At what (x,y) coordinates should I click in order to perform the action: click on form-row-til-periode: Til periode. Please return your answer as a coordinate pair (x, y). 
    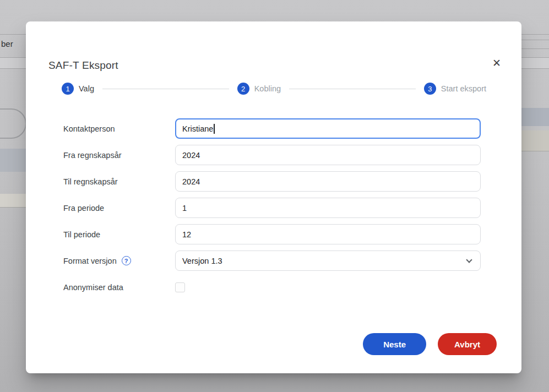
    Looking at the image, I should click on (272, 235).